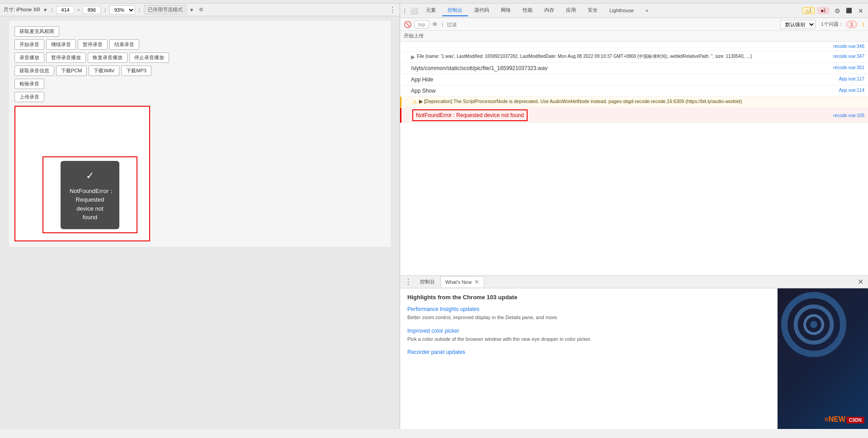 This screenshot has height=438, width=868. Describe the element at coordinates (849, 46) in the screenshot. I see `msg-346-link: recode.vue:346` at that location.